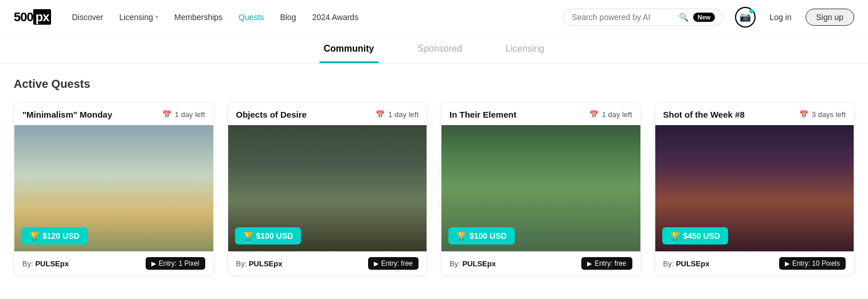 Image resolution: width=868 pixels, height=299 pixels. Describe the element at coordinates (434, 49) in the screenshot. I see `tabs-bar: Community Sponsored Licensing` at that location.